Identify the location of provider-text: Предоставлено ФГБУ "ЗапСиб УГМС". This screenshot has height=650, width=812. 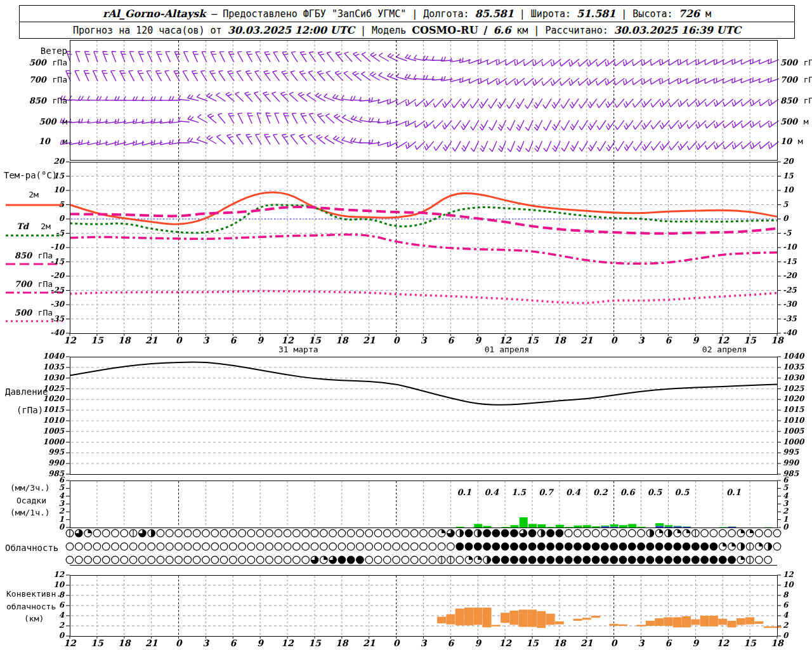
(315, 14).